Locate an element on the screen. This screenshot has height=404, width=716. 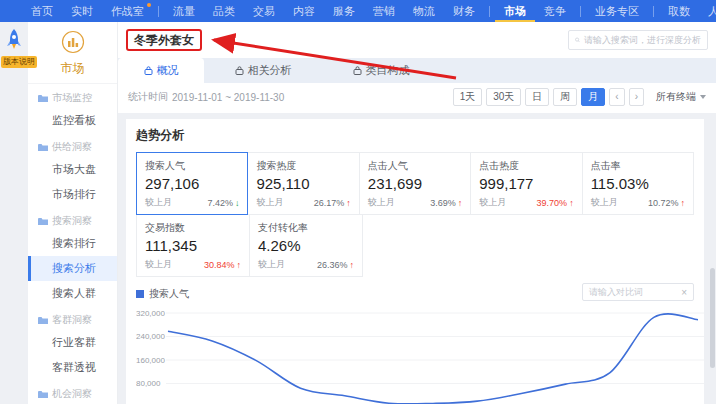
y-tick-label: 320,000 is located at coordinates (150, 314).